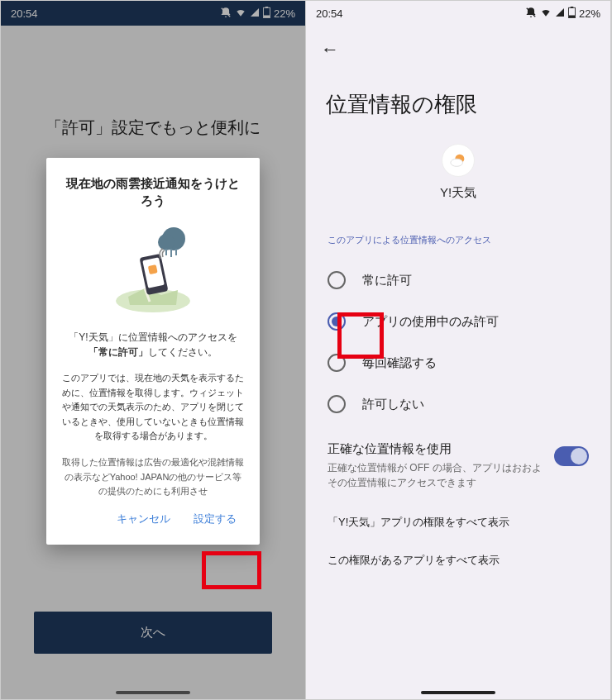 This screenshot has width=612, height=700. Describe the element at coordinates (361, 336) in the screenshot. I see `highlight-box-radio` at that location.